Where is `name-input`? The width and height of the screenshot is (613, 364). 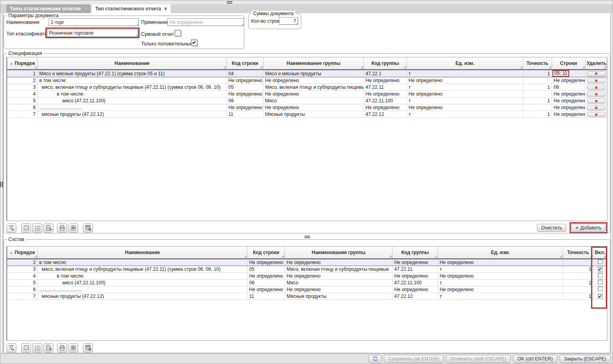
name-input is located at coordinates (94, 22).